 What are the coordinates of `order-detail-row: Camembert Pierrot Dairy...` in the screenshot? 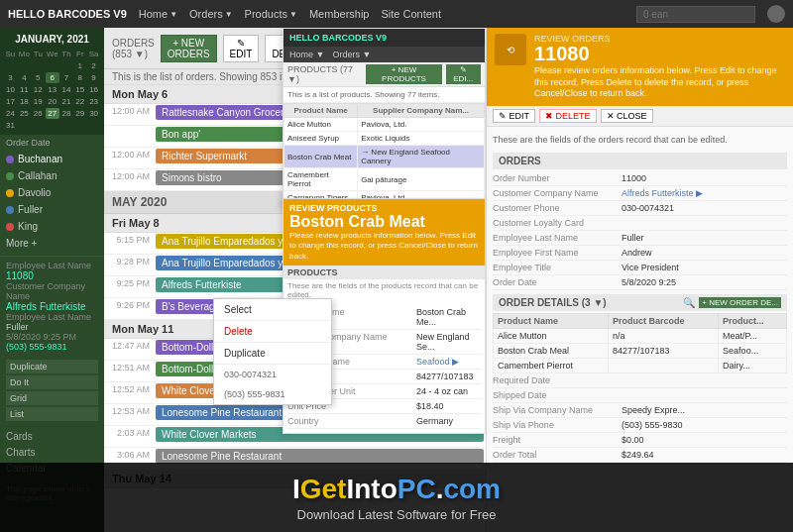 It's located at (640, 367).